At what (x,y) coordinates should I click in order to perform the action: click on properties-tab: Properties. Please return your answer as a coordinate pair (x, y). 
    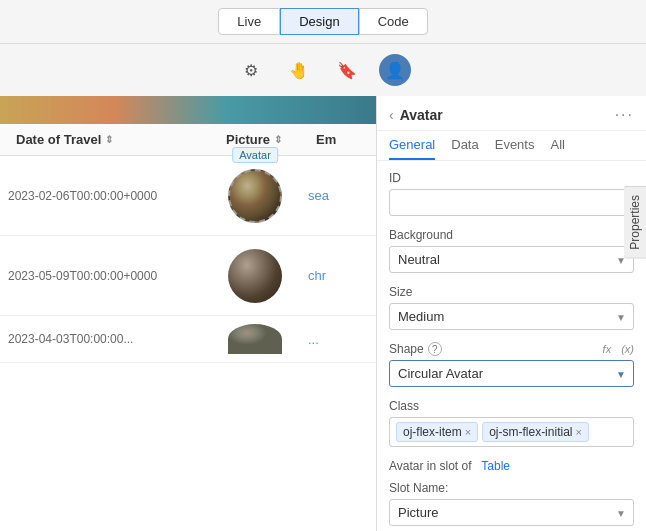
    Looking at the image, I should click on (635, 222).